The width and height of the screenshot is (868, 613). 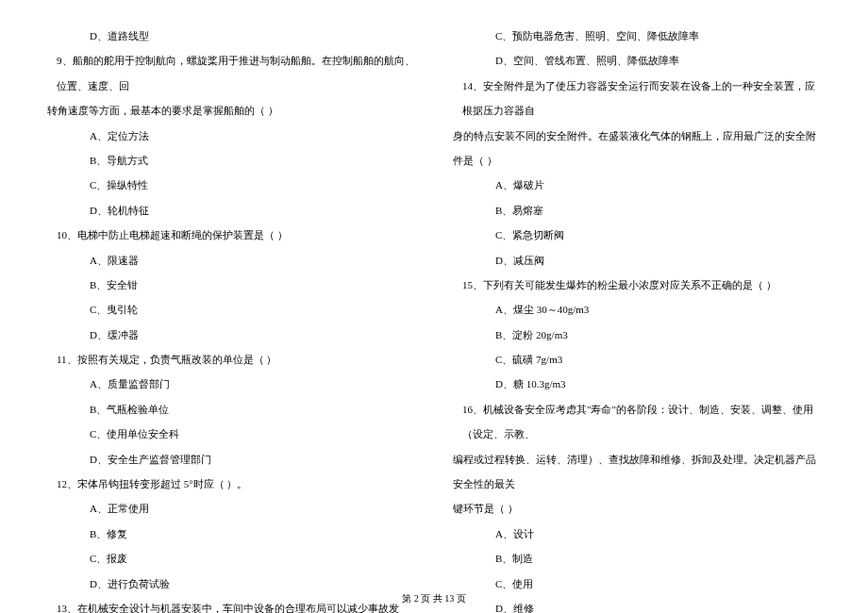 What do you see at coordinates (231, 160) in the screenshot?
I see `q9-option-b: B、导航方式` at bounding box center [231, 160].